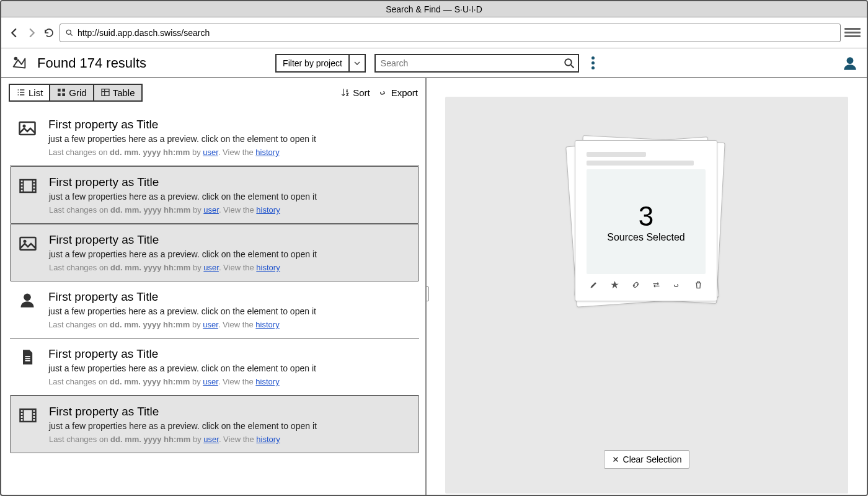  What do you see at coordinates (434, 63) in the screenshot?
I see `app-header: Found 174 results Filter by project` at bounding box center [434, 63].